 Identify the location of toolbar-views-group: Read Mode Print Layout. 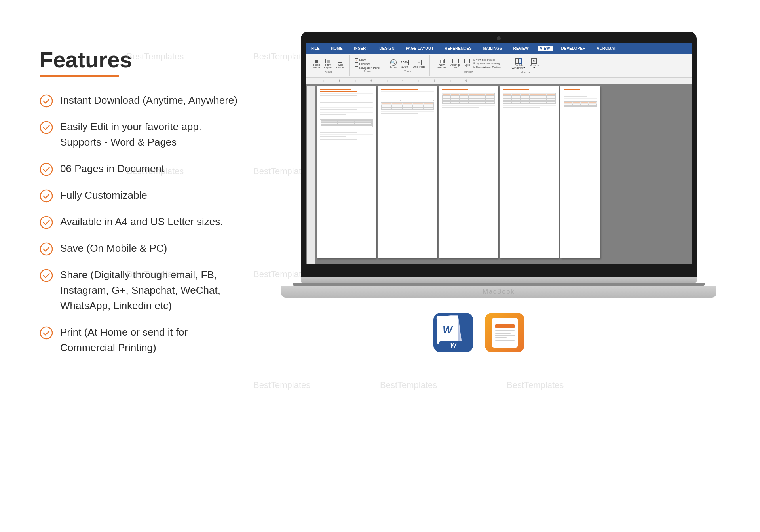
(329, 66).